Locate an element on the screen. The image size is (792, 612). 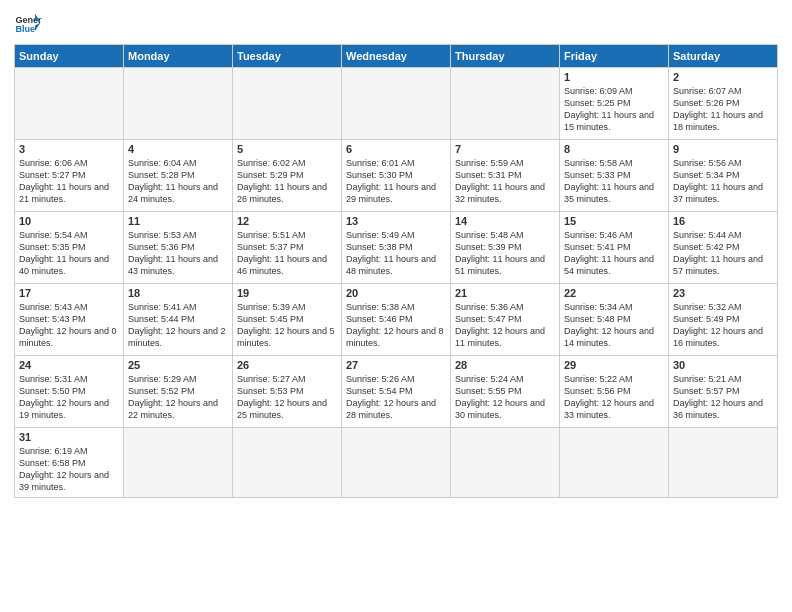
day-info: Sunrise: 5:36 AM Sunset: 5:47 PM Dayligh… is located at coordinates (505, 326).